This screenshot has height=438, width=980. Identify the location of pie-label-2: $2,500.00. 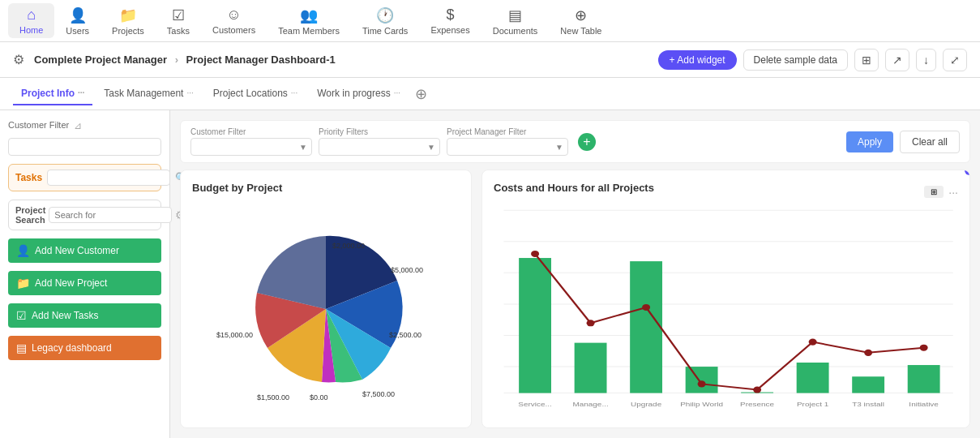
(405, 335).